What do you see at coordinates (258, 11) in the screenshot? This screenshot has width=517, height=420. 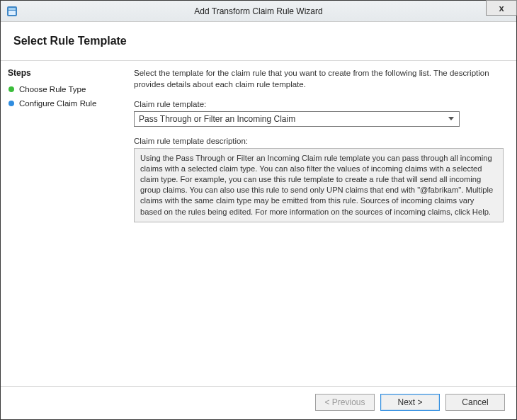 I see `window-title: Add Transform Claim Rule Wizard` at bounding box center [258, 11].